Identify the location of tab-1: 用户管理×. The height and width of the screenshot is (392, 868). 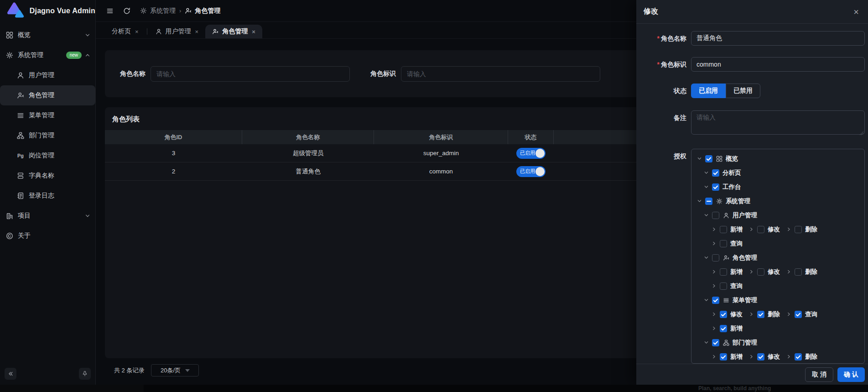
(177, 31).